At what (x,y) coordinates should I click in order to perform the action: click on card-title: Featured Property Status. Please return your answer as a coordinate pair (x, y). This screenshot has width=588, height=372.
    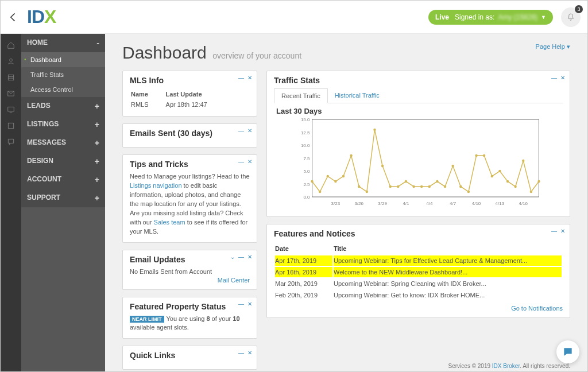
    Looking at the image, I should click on (189, 307).